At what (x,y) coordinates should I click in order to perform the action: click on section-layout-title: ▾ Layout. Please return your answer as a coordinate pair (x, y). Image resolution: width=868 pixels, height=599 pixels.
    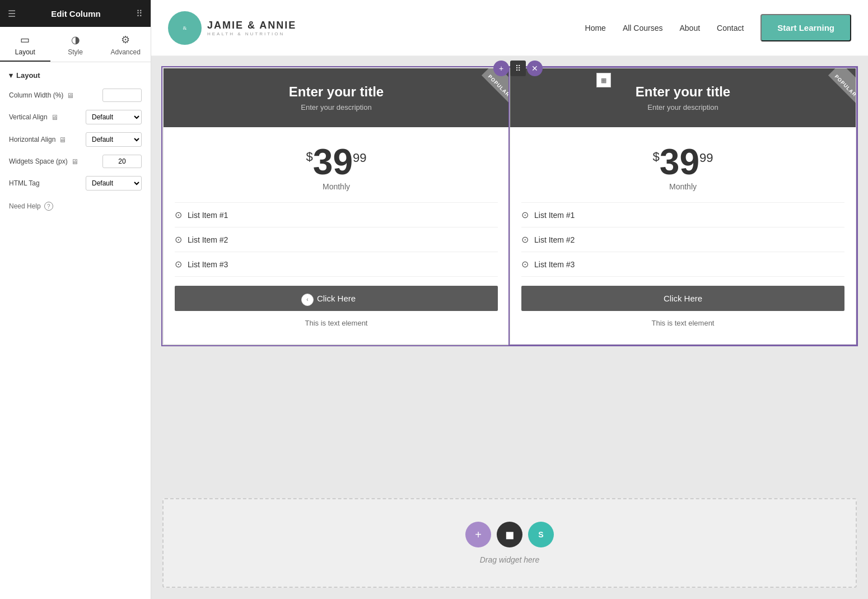
    Looking at the image, I should click on (75, 75).